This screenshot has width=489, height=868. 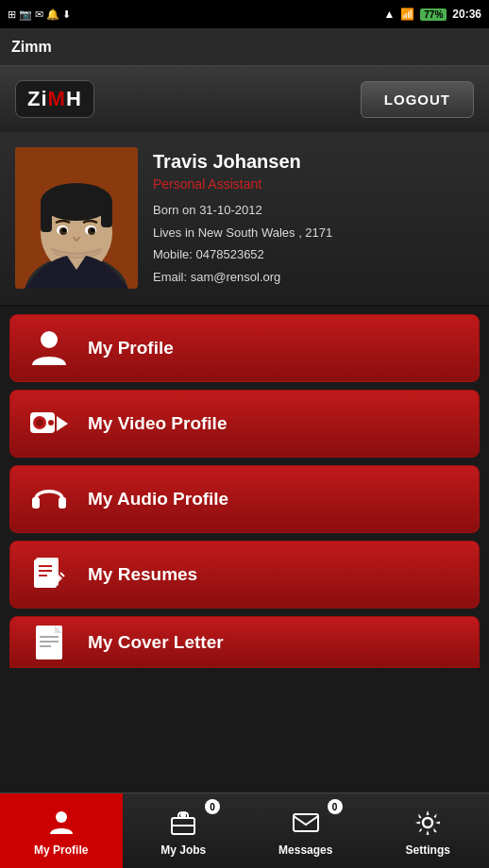 What do you see at coordinates (244, 99) in the screenshot?
I see `header: ZiMH LOGOUT` at bounding box center [244, 99].